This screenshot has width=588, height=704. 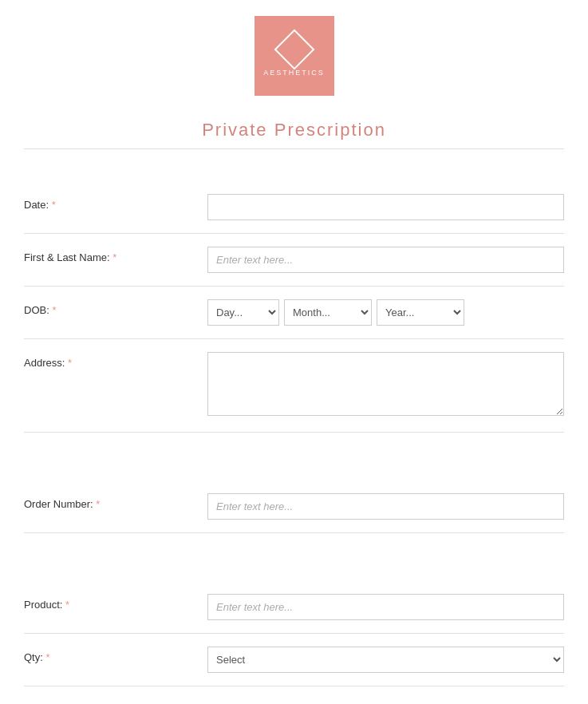 What do you see at coordinates (116, 255) in the screenshot?
I see `name-label: First & Last Name: *` at bounding box center [116, 255].